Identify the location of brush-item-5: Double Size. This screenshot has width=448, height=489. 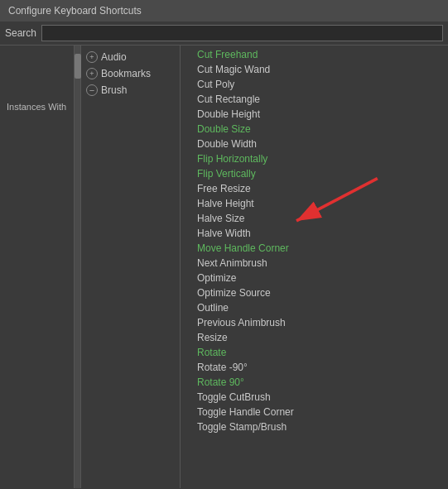
(315, 129).